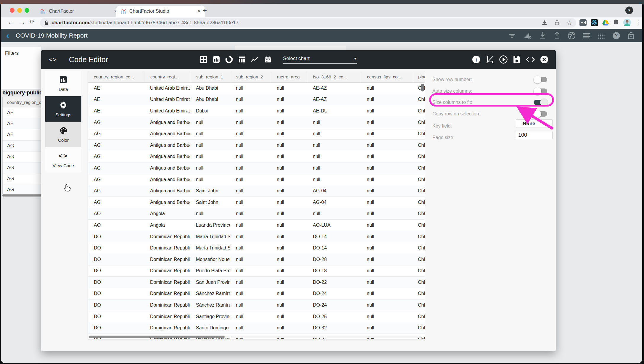  I want to click on table-row: DODominican RepublicMonseñor Nouel Provi…, so click(256, 260).